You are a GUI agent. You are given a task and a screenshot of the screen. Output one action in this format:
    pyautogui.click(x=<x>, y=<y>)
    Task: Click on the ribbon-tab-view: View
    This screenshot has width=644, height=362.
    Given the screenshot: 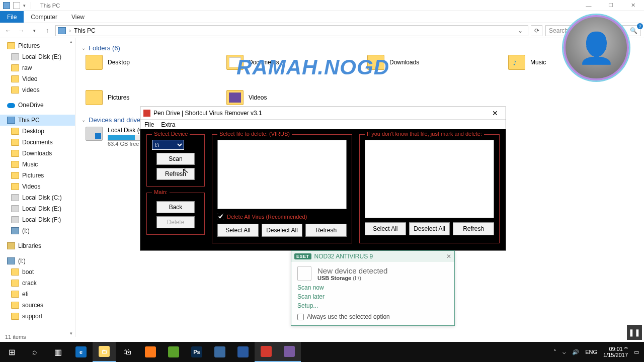 What is the action you would take?
    pyautogui.click(x=78, y=17)
    